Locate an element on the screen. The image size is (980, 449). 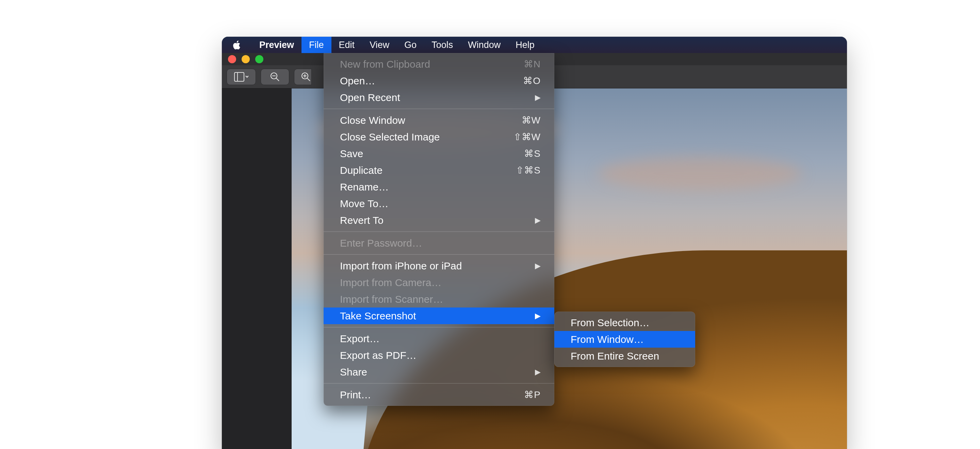
menu-item-label: Take Screenshot is located at coordinates (378, 316).